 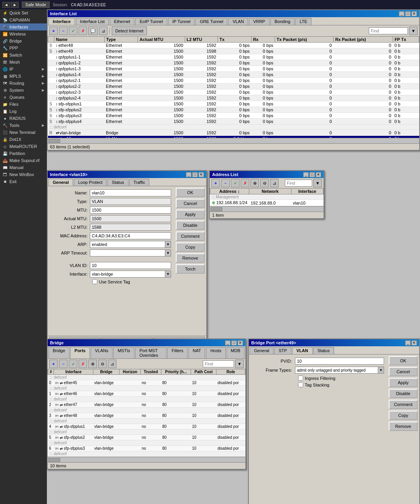 What do you see at coordinates (306, 175) in the screenshot?
I see `minimize-addr: _` at bounding box center [306, 175].